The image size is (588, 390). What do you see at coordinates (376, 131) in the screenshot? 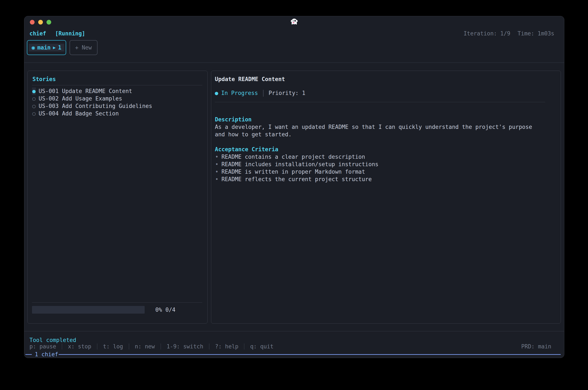
I see `description-body: As a developer, I want an updated README…` at bounding box center [376, 131].